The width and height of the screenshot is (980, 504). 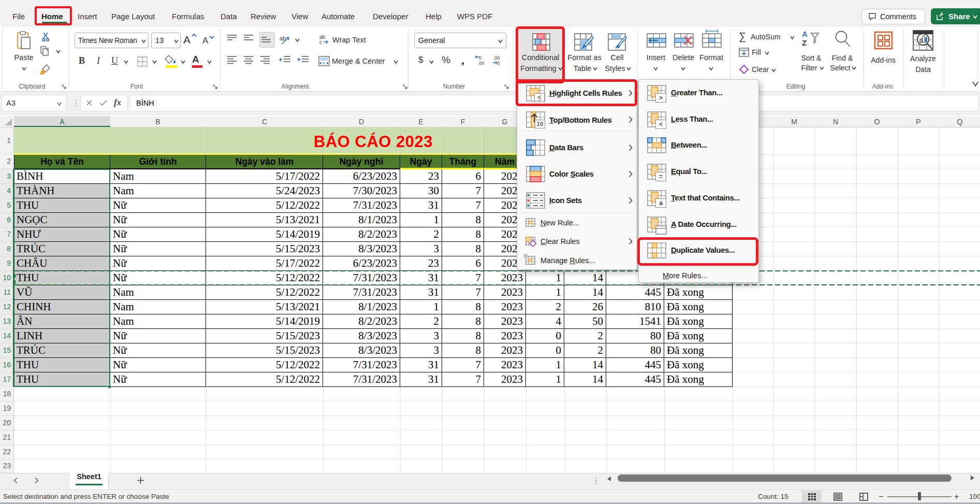 What do you see at coordinates (321, 42) in the screenshot?
I see `svg-text: c` at bounding box center [321, 42].